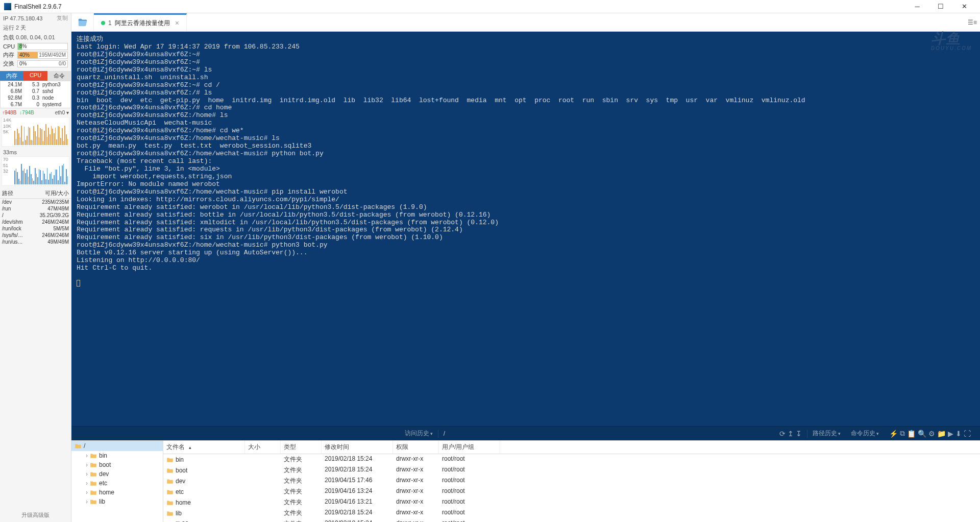 The width and height of the screenshot is (980, 522). I want to click on copy-ip-button: 复制, so click(62, 18).